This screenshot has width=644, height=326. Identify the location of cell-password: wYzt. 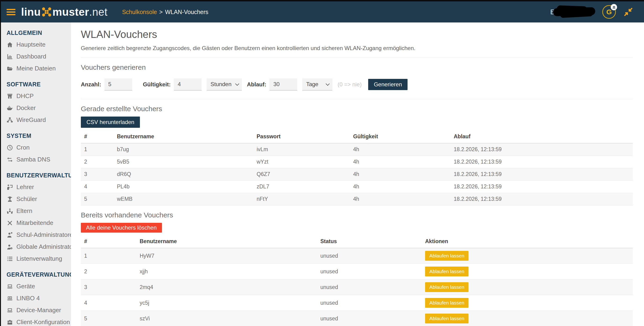
(302, 162).